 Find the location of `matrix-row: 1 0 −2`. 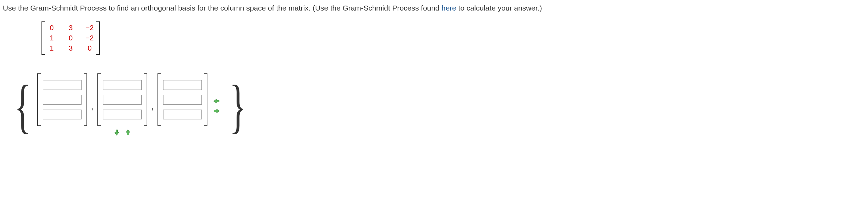

matrix-row: 1 0 −2 is located at coordinates (71, 38).